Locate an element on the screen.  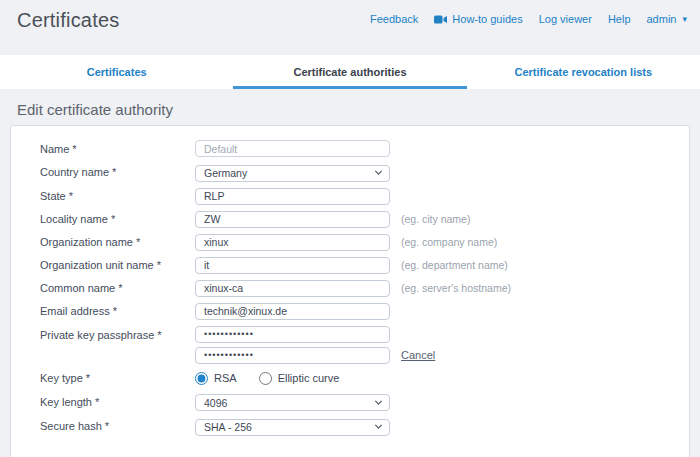
field-row-locality: Locality name* (eg. city name) is located at coordinates (350, 220).